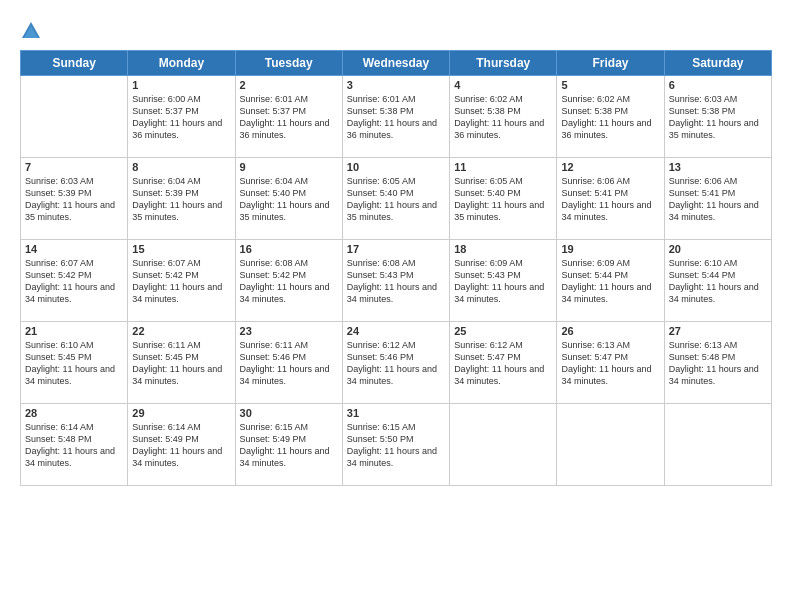  I want to click on cell-info: Sunrise: 6:03 AMSunset: 5:38 PMDaylight:…, so click(718, 118).